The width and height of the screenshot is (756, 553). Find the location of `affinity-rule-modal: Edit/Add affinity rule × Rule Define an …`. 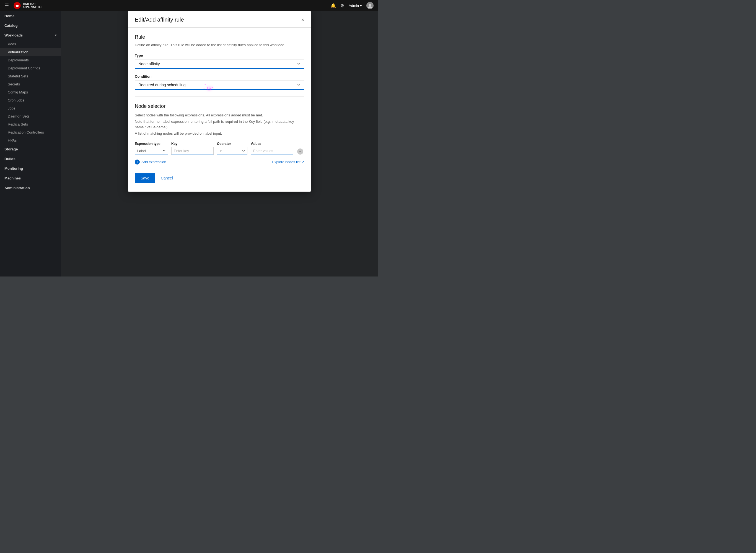

affinity-rule-modal: Edit/Add affinity rule × Rule Define an … is located at coordinates (220, 101).